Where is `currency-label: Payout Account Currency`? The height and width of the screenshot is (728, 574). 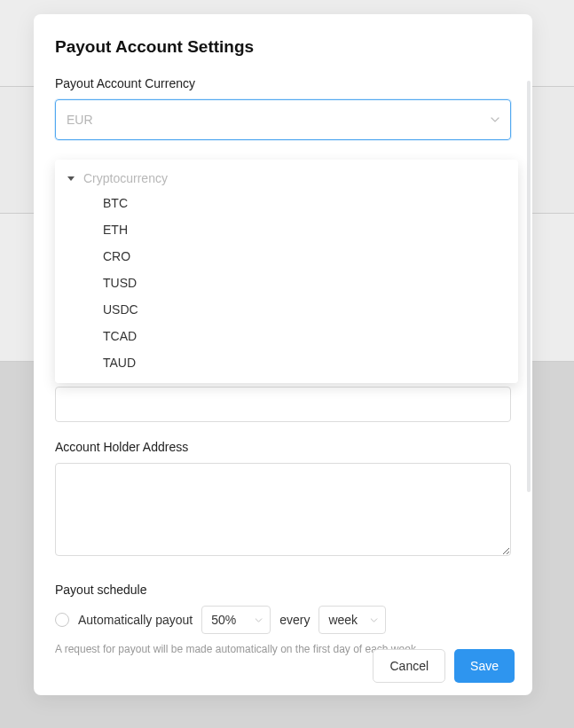
currency-label: Payout Account Currency is located at coordinates (283, 83).